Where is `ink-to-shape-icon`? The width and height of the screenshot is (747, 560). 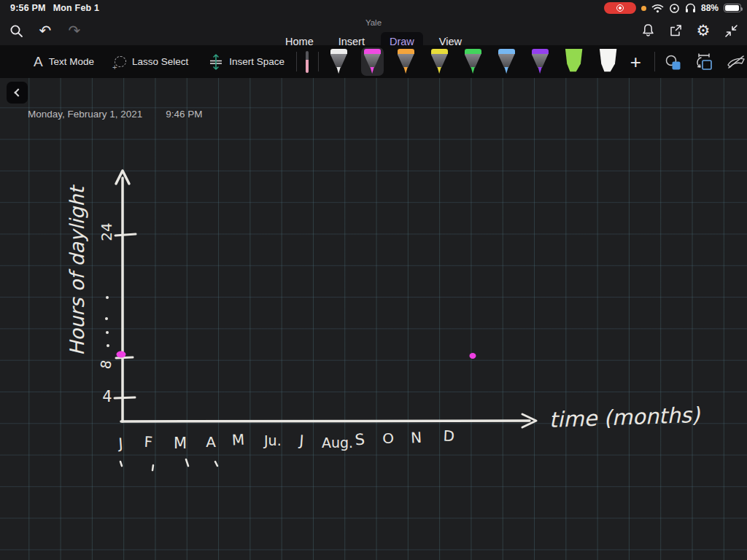
ink-to-shape-icon is located at coordinates (673, 62).